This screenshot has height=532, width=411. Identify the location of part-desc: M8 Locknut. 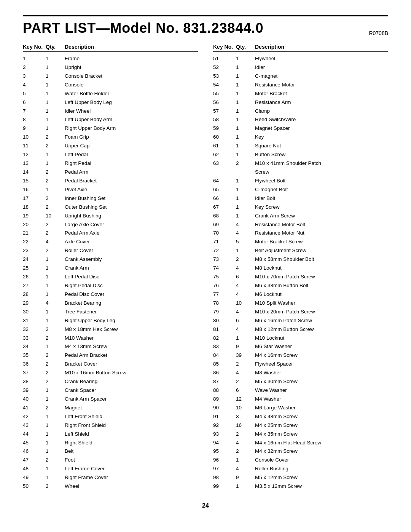
(322, 268).